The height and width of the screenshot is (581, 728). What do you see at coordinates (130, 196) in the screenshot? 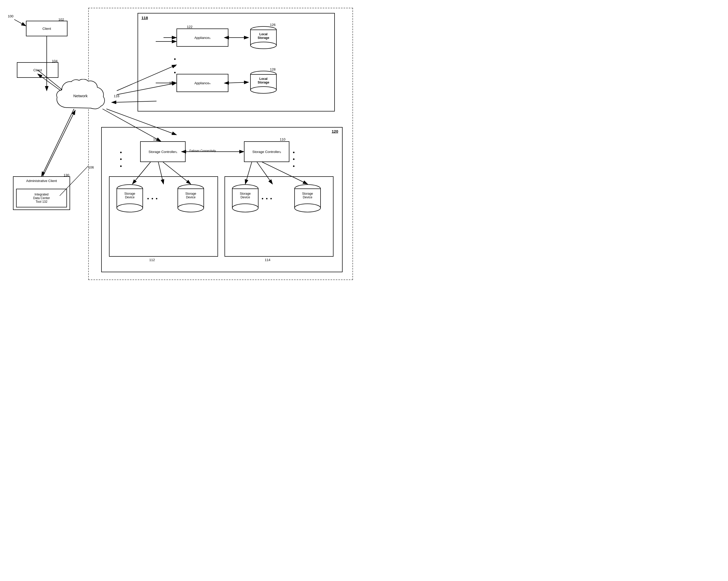
I see `storage-device1-label: StorageDevice` at bounding box center [130, 196].